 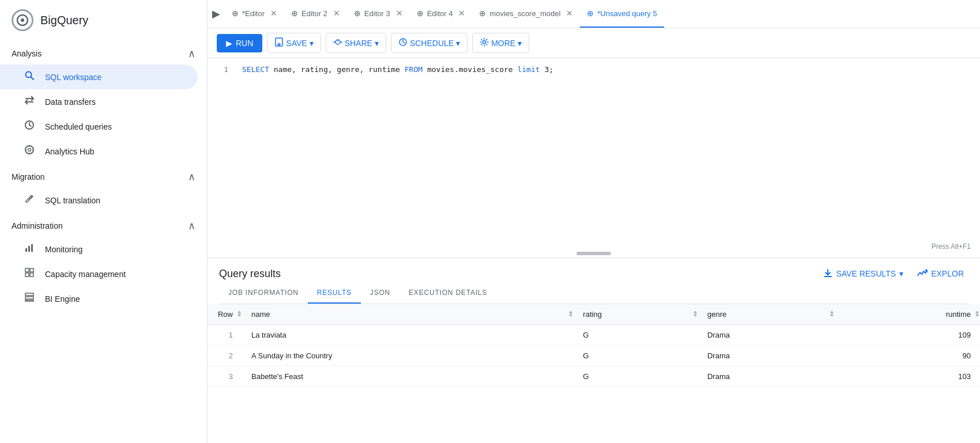 What do you see at coordinates (448, 293) in the screenshot?
I see `result-tab-execution-details: EXECUTION DETAILS` at bounding box center [448, 293].